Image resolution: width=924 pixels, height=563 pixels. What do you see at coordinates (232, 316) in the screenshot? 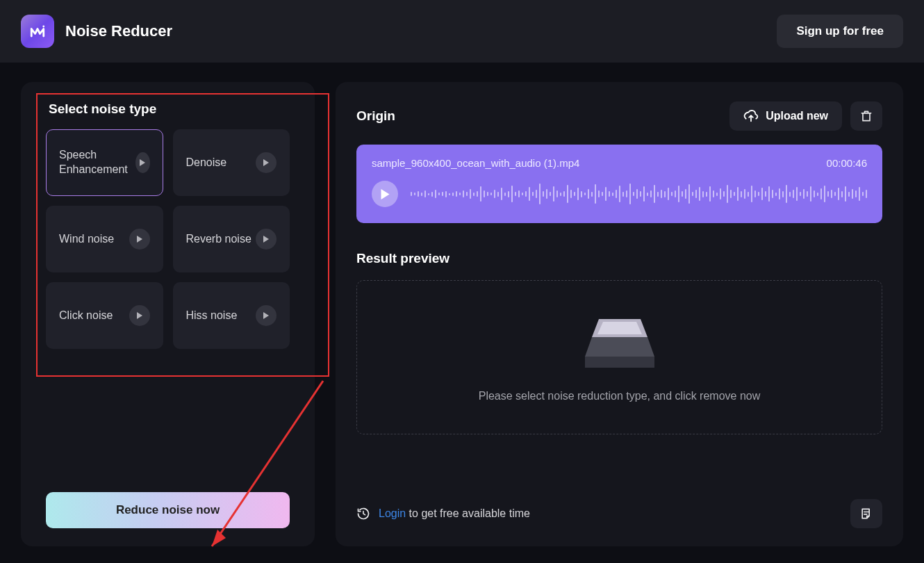
I see `noise-card-hiss-noise: Hiss noise` at bounding box center [232, 316].